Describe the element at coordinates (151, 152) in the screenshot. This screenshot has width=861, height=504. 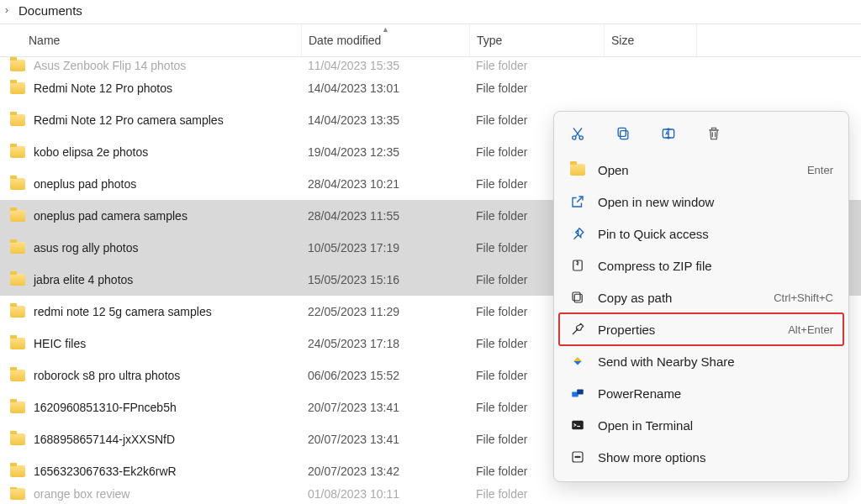
I see `cell-name: kobo elipsa 2e photos` at that location.